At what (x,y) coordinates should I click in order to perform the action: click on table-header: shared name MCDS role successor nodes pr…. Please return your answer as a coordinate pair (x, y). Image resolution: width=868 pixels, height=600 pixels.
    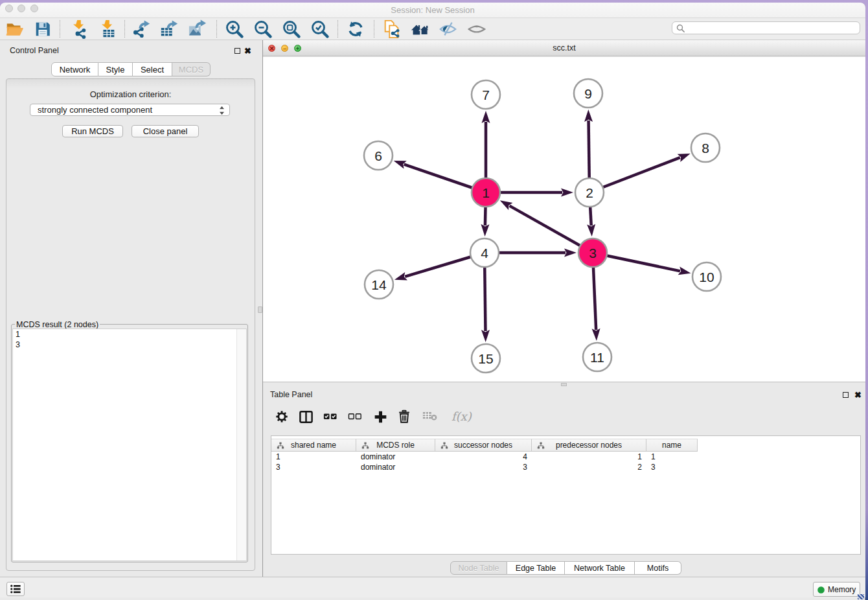
    Looking at the image, I should click on (485, 445).